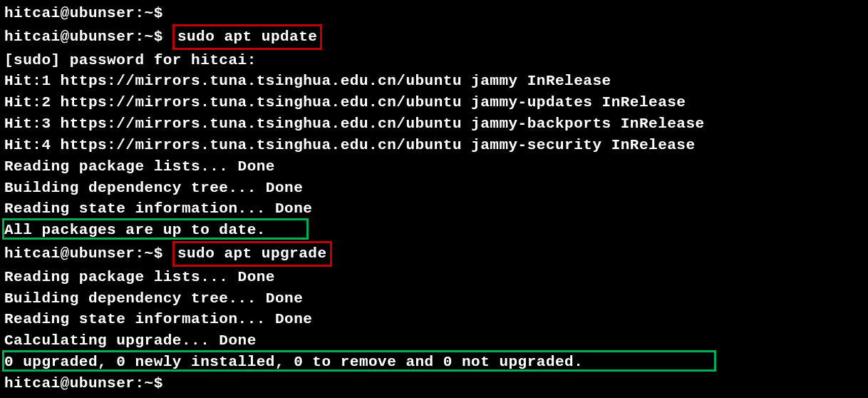 The width and height of the screenshot is (868, 398). I want to click on output-line: Hit:4 https://mirrors.tuna.tsinghua.edu.…, so click(434, 146).